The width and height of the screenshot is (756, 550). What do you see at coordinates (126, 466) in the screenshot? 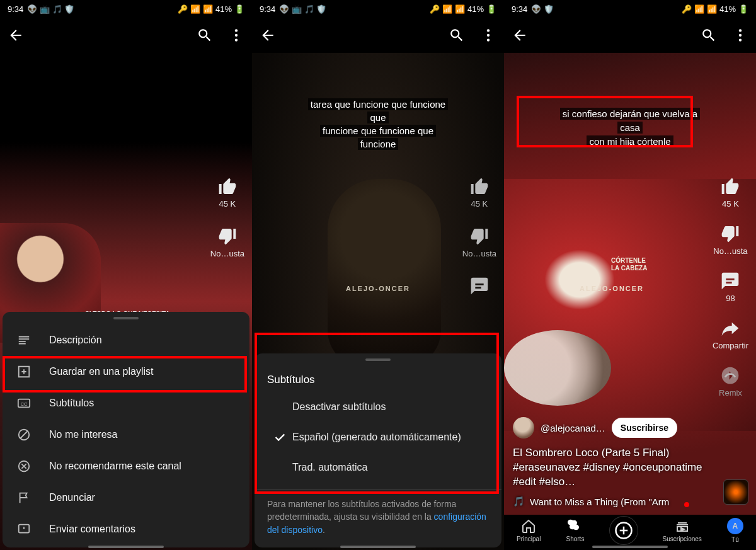
I see `sheet-dont-recommend: No recomendarme este canal` at bounding box center [126, 466].